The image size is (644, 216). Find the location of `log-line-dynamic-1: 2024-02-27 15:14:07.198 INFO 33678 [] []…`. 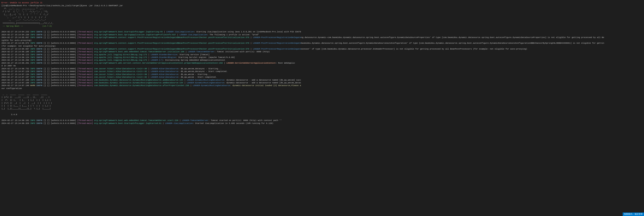

log-line-dynamic-1: 2024-02-27 15:14:07.198 INFO 33678 [] []… is located at coordinates (322, 80).